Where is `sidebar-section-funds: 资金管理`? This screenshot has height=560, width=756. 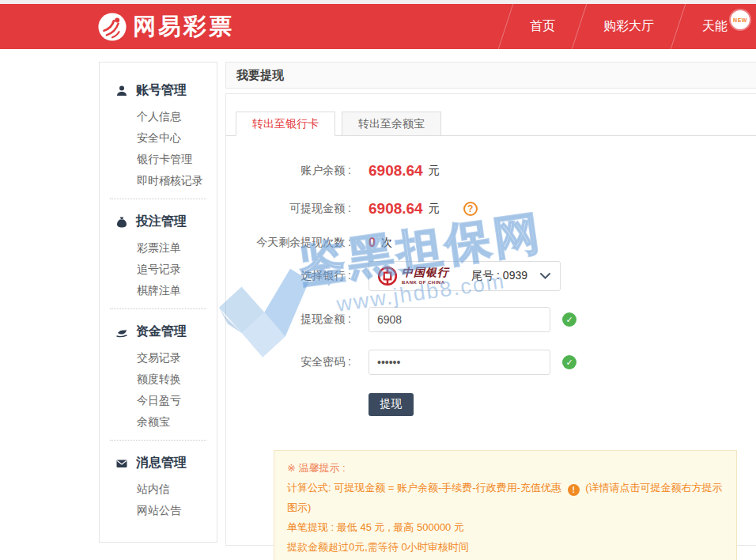
sidebar-section-funds: 资金管理 is located at coordinates (158, 332).